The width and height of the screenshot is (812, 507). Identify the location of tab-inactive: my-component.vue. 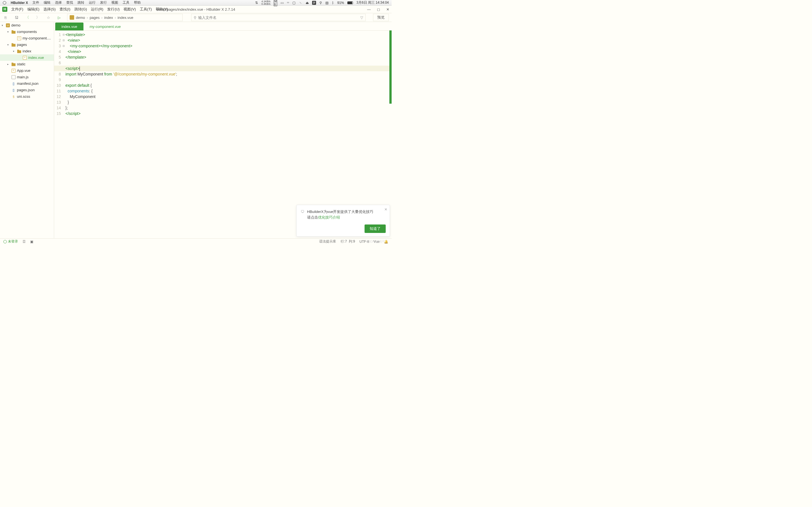
(105, 26).